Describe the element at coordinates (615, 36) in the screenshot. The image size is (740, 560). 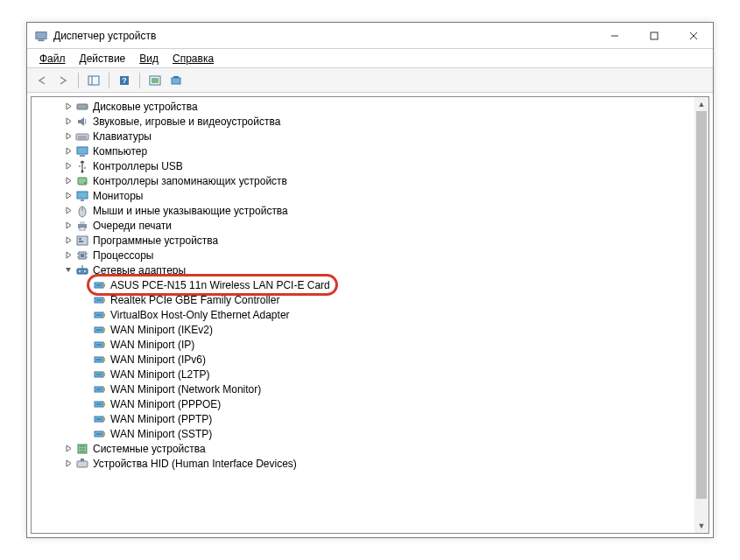
I see `minimize-button` at that location.